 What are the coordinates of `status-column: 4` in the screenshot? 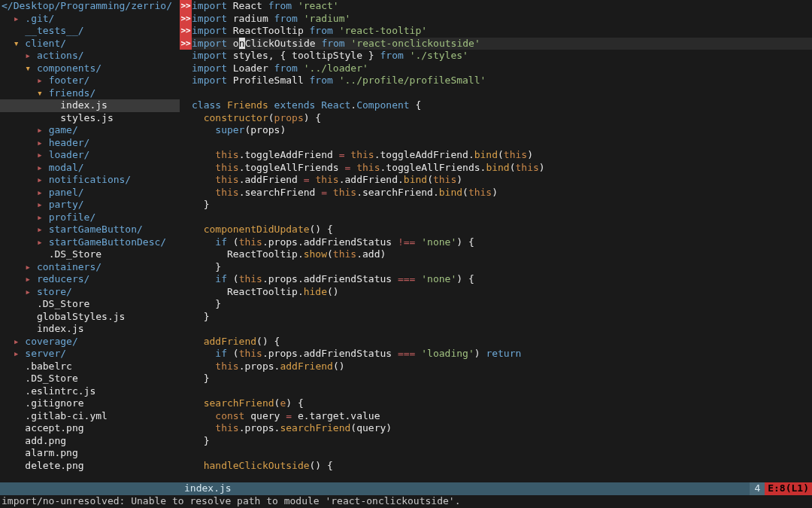 It's located at (757, 489).